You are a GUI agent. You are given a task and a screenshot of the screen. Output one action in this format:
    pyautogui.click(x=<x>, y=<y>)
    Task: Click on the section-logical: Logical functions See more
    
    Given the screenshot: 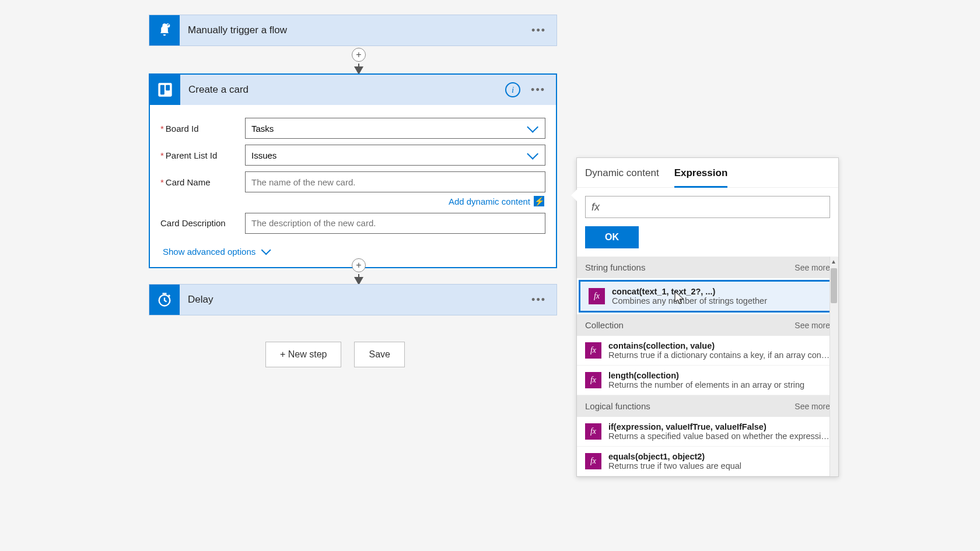 What is the action you would take?
    pyautogui.click(x=708, y=406)
    